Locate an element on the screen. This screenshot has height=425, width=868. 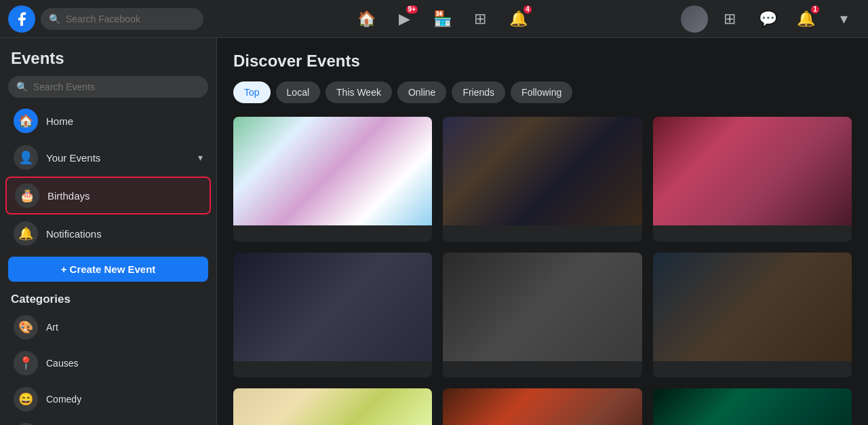
facebook-logo-icon is located at coordinates (22, 19).